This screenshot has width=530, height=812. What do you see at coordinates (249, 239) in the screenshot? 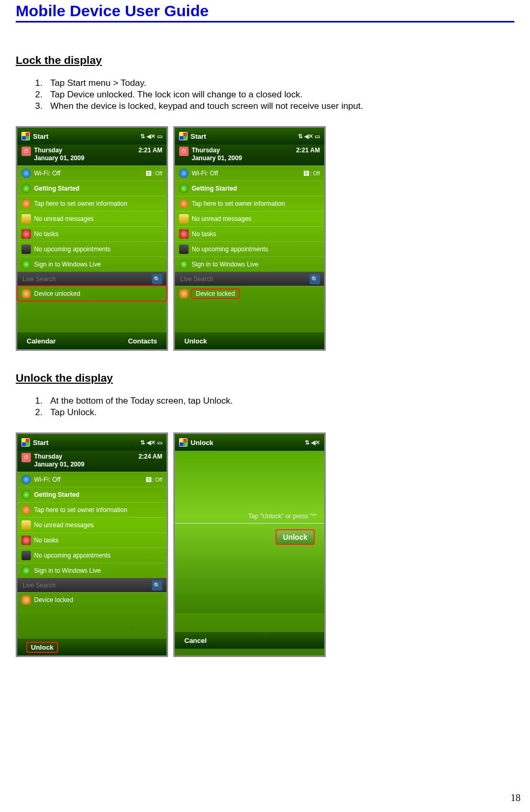
I see `screenshot-today-locked: Start ⇅ ◀✕ ▭ ⏱ ThursdayJanuary 01, 2009 …` at bounding box center [249, 239].